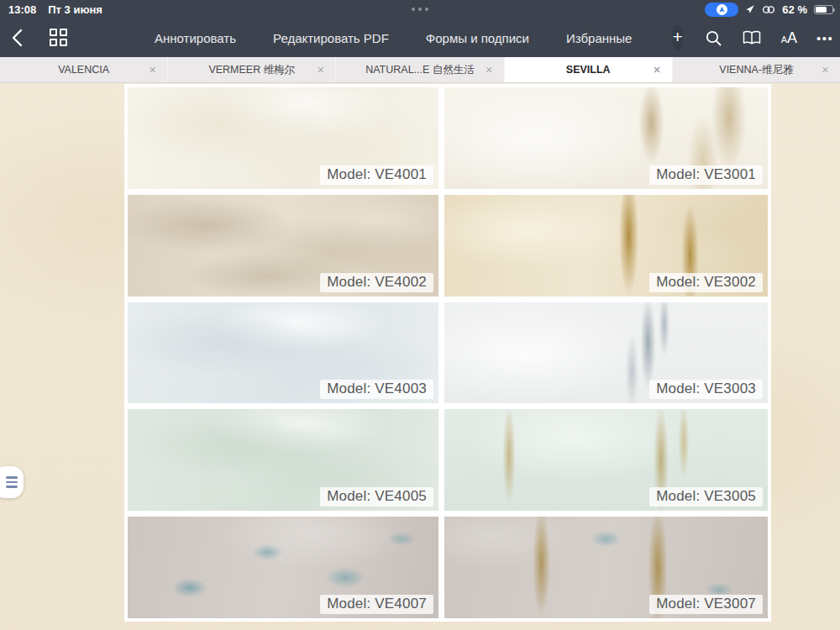 The width and height of the screenshot is (840, 630). I want to click on navigation-active-pill-icon, so click(722, 10).